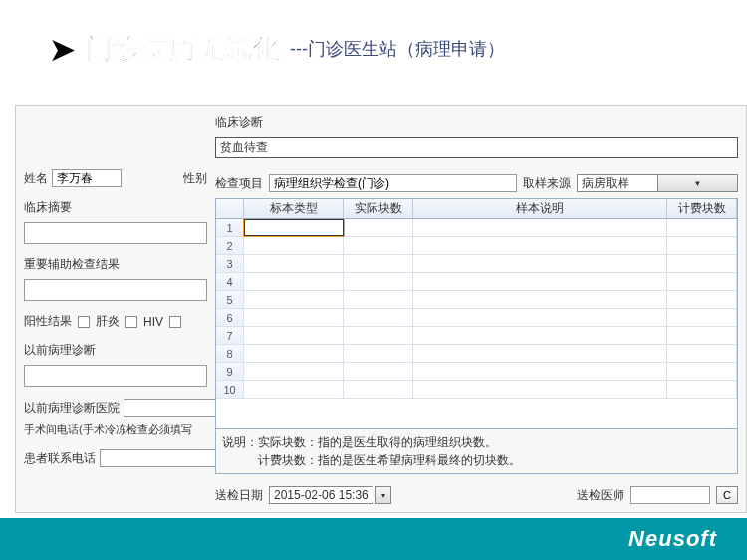 This screenshot has width=747, height=560. What do you see at coordinates (618, 183) in the screenshot?
I see `sample-source-value: 病房取样` at bounding box center [618, 183].